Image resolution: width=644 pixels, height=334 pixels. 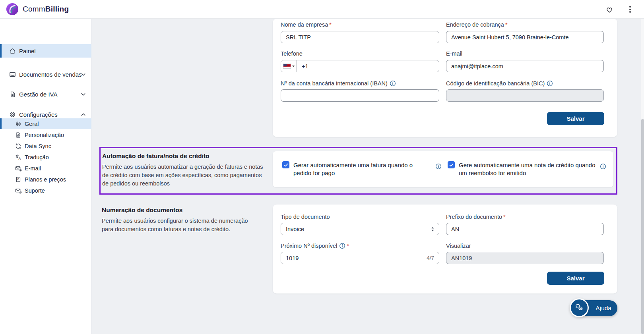 What do you see at coordinates (13, 75) in the screenshot?
I see `inbox-icon` at bounding box center [13, 75].